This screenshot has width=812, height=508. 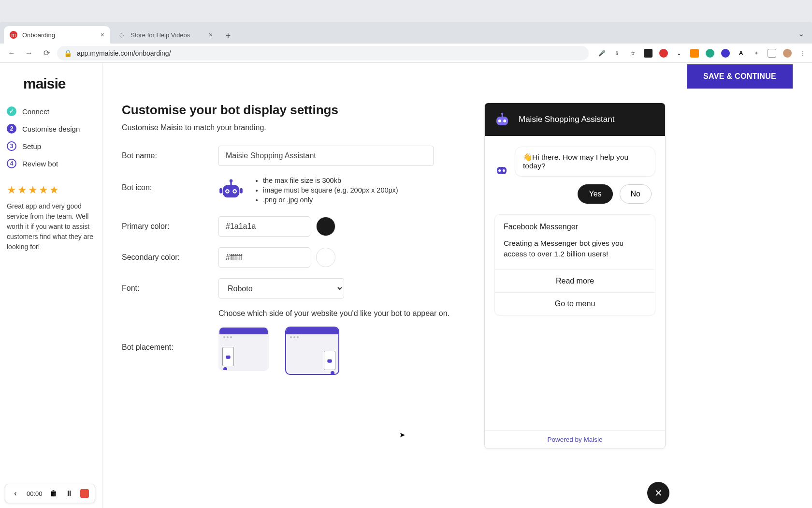 I want to click on favicon-icon: m, so click(x=14, y=35).